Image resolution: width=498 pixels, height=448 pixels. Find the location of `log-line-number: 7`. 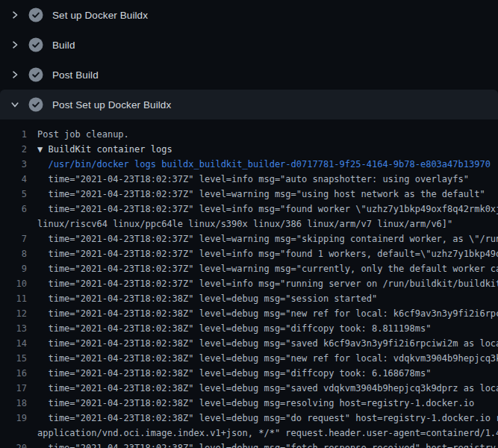

log-line-number: 7 is located at coordinates (13, 239).